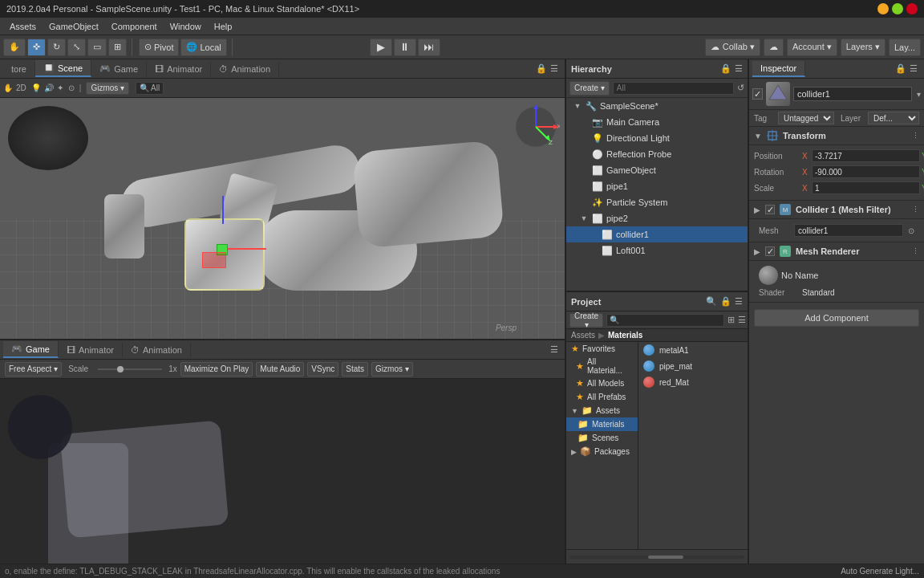  I want to click on mesh-renderer-header: ▶ ✓ R Mesh Renderer ⋮, so click(837, 252).